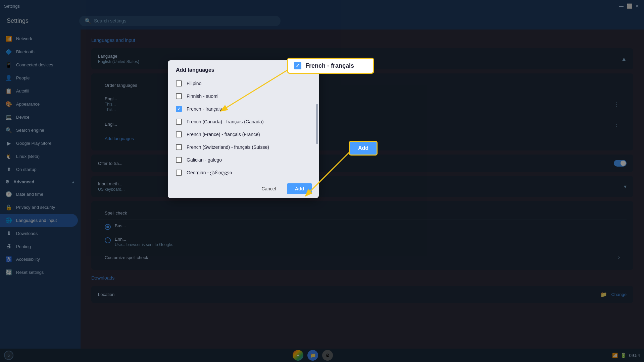 The height and width of the screenshot is (362, 644). What do you see at coordinates (243, 160) in the screenshot?
I see `dialog-item-galician: Galician - galego` at bounding box center [243, 160].